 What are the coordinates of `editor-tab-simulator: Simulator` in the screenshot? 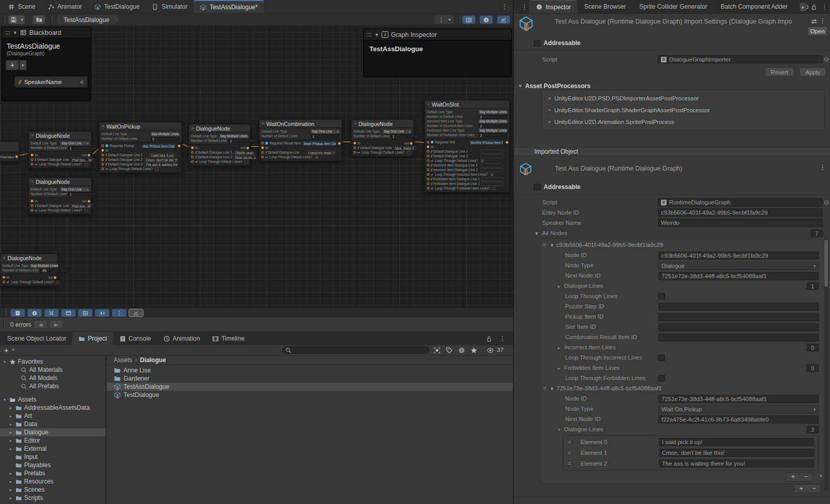 It's located at (170, 7).